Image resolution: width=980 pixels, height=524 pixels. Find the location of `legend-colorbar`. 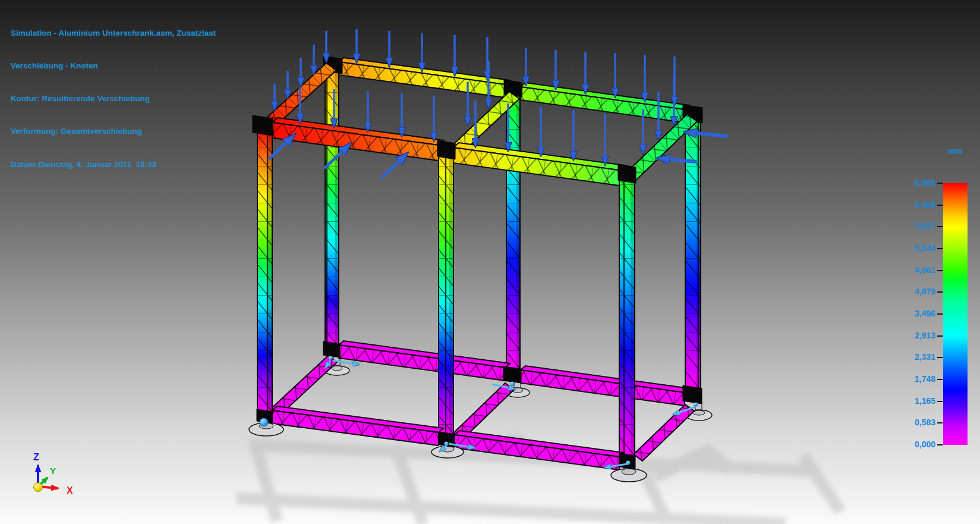

legend-colorbar is located at coordinates (956, 314).